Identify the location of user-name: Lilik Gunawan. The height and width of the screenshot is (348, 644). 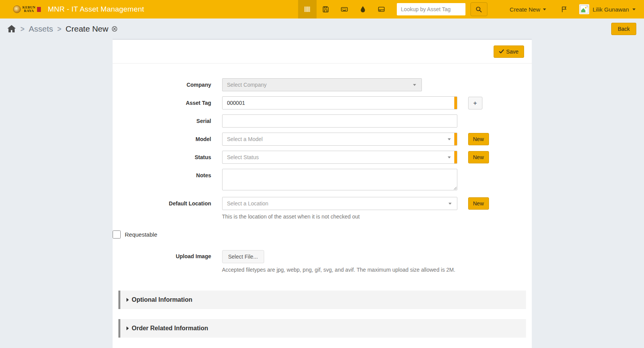
(611, 9).